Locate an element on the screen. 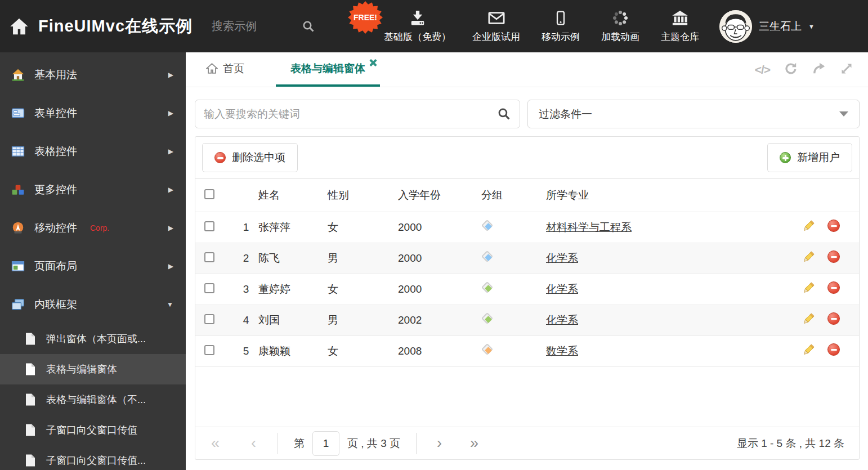 Image resolution: width=868 pixels, height=470 pixels. first-page-button: « is located at coordinates (215, 444).